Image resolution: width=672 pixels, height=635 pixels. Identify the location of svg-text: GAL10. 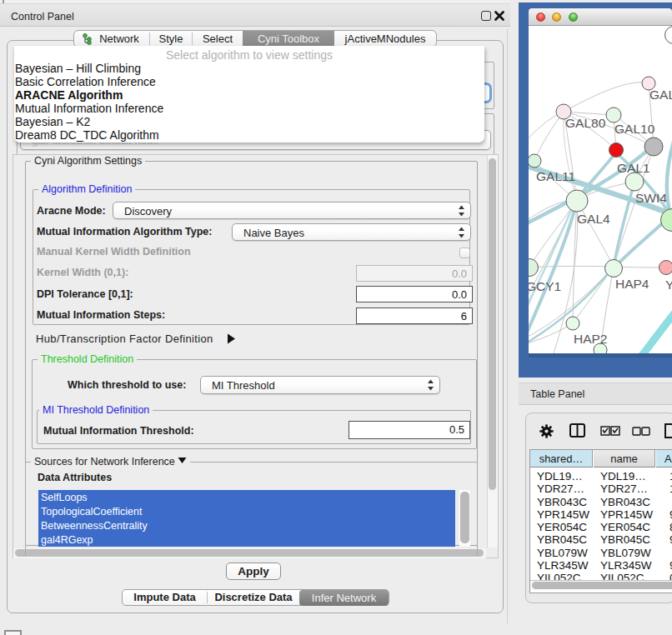
(635, 128).